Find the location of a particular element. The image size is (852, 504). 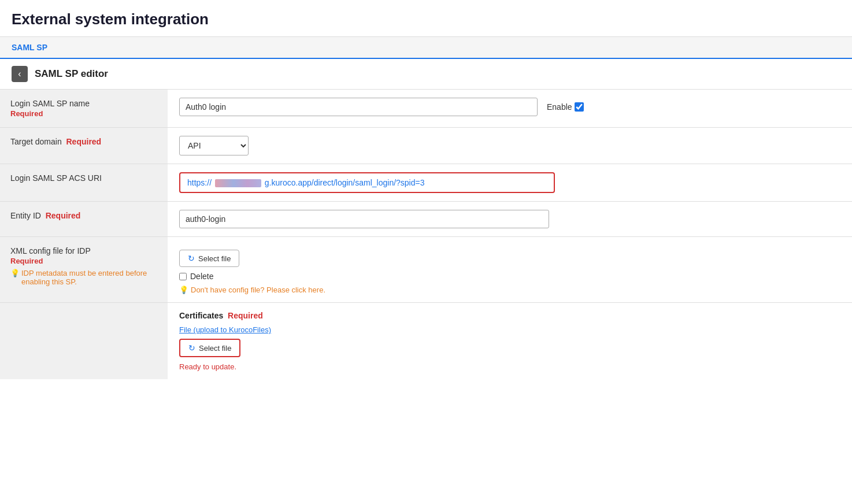

select-file-btn-xml: ↻ Select file is located at coordinates (209, 258).